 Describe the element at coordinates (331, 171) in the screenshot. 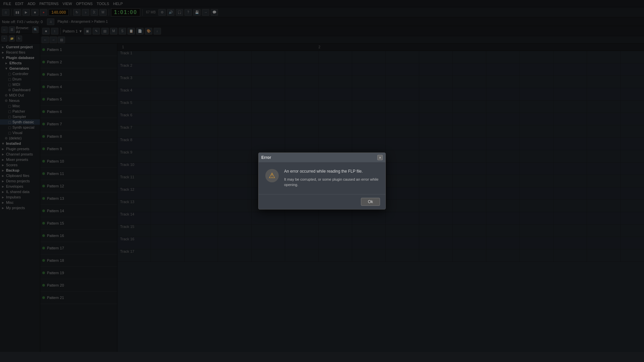

I see `error-message-primary: An error occurred while reading the FLP …` at that location.